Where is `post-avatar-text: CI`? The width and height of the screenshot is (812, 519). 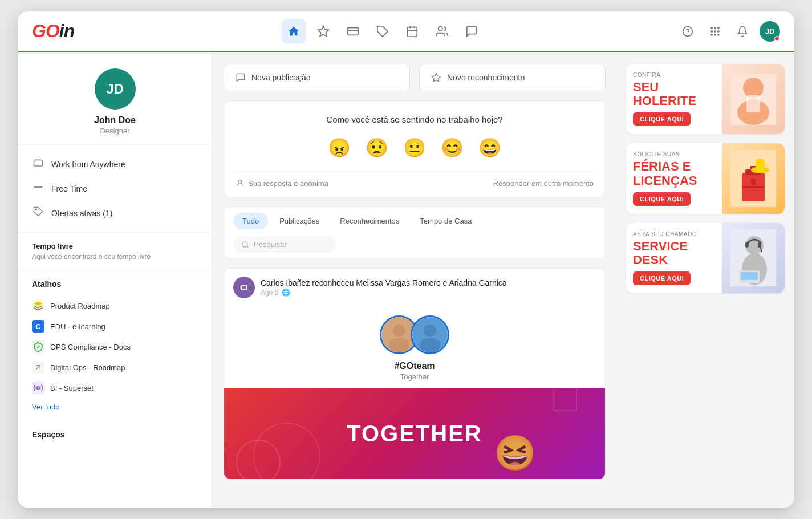 post-avatar-text: CI is located at coordinates (244, 287).